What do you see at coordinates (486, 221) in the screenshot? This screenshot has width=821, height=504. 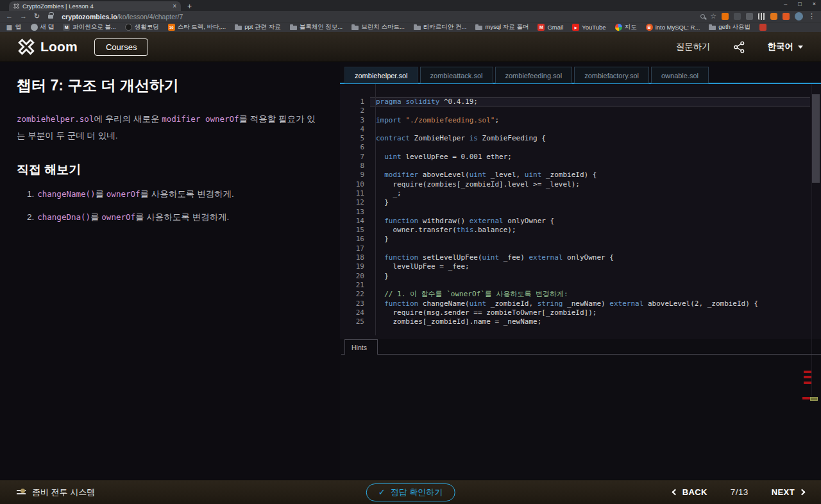 I see `code-token-kw: external` at bounding box center [486, 221].